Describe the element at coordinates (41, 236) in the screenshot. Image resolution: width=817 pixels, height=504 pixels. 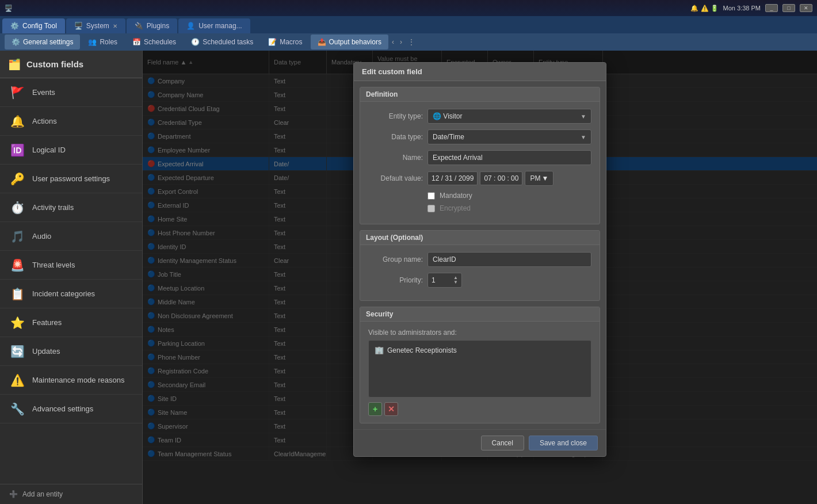
I see `sidebar-audio-label: Audio` at that location.